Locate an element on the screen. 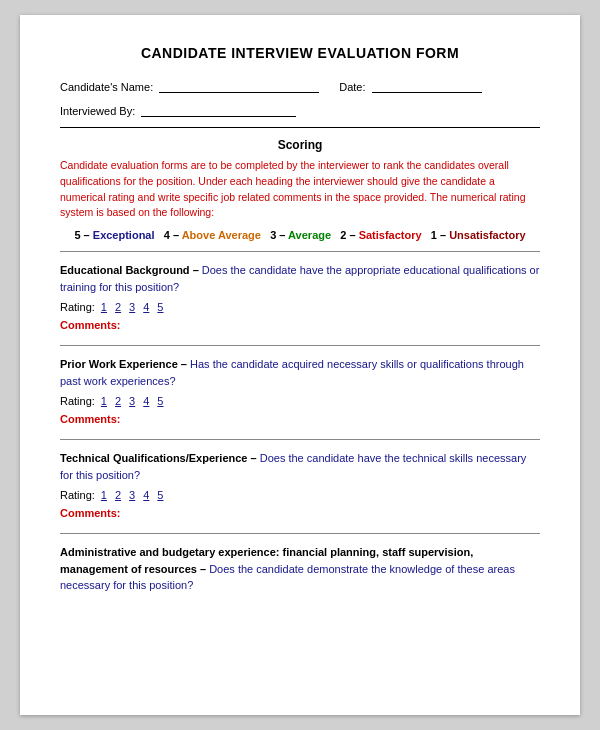 This screenshot has height=730, width=600. educational-question: Educational Background – Does the candid… is located at coordinates (300, 278).